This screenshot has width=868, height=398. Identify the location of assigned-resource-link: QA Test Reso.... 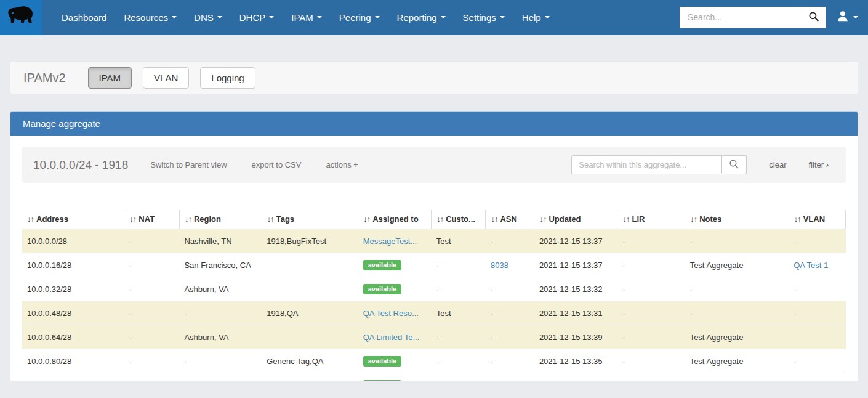
(391, 313).